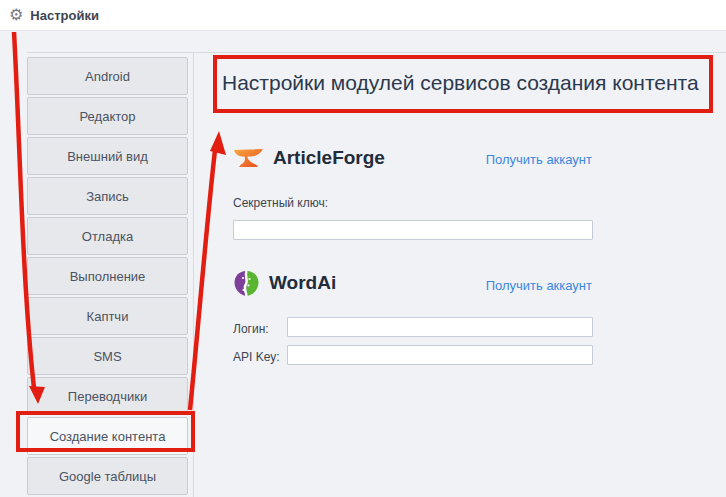  I want to click on panel-top-border, so click(376, 52).